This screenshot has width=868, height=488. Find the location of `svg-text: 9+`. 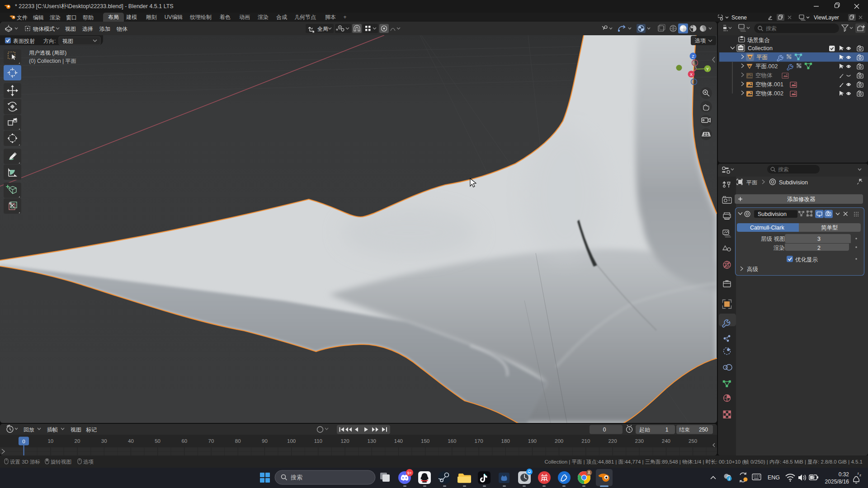

svg-text: 9+ is located at coordinates (410, 473).